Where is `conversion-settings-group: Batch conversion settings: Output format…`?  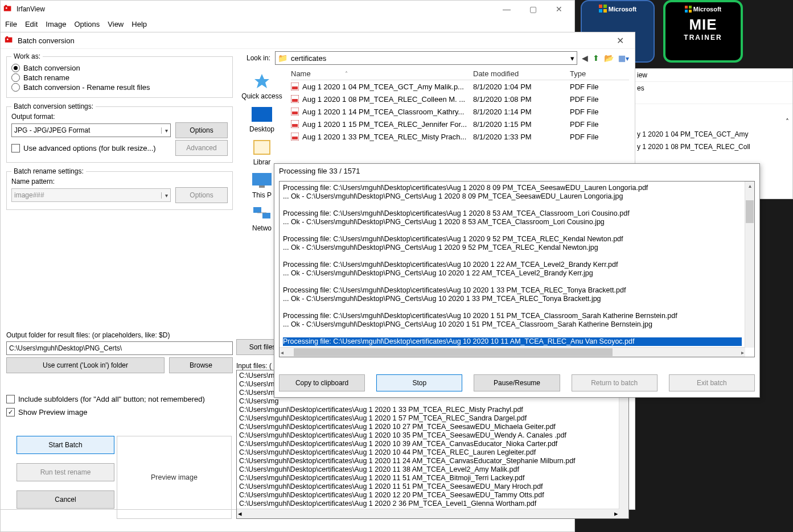 conversion-settings-group: Batch conversion settings: Output format… is located at coordinates (120, 133).